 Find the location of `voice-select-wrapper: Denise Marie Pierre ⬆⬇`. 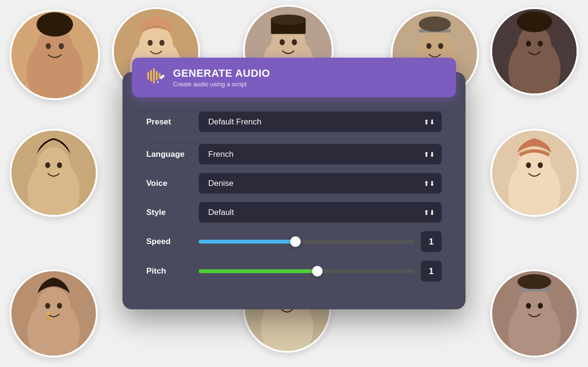

voice-select-wrapper: Denise Marie Pierre ⬆⬇ is located at coordinates (320, 183).